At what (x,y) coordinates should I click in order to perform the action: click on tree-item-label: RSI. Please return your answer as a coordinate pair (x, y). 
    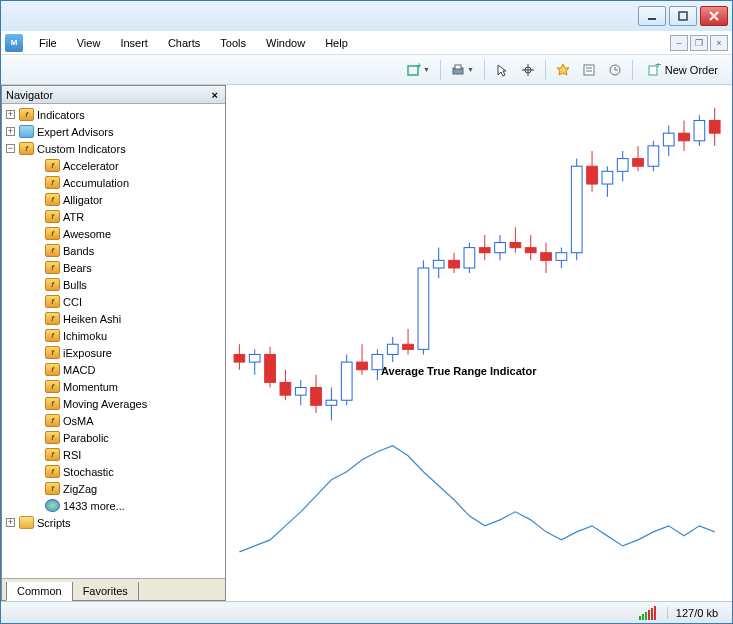
    Looking at the image, I should click on (72, 455).